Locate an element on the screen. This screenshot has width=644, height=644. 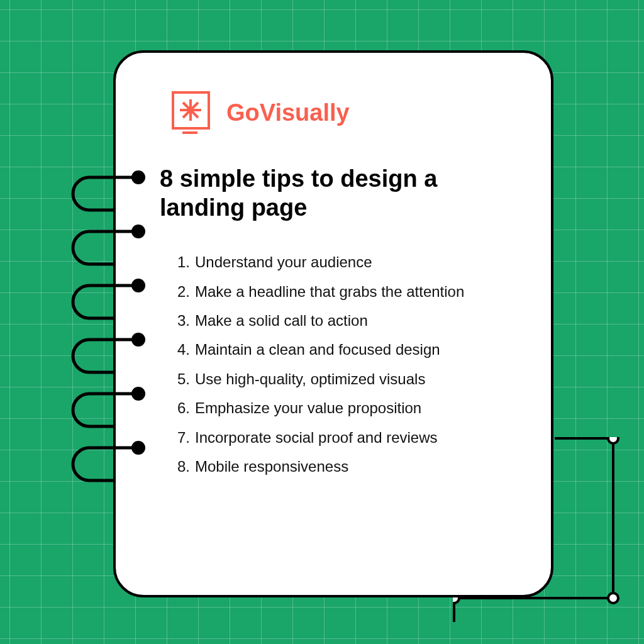
page-title: 8 simple tips to design a landing page is located at coordinates (336, 194).